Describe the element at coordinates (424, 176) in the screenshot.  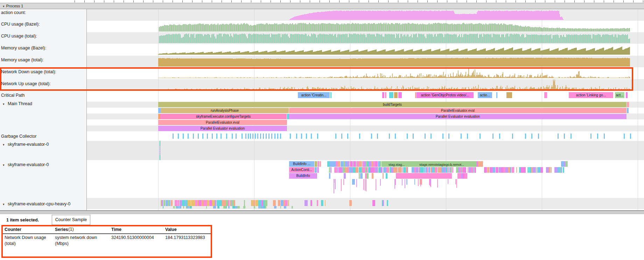
I see `skyframe2-span` at that location.